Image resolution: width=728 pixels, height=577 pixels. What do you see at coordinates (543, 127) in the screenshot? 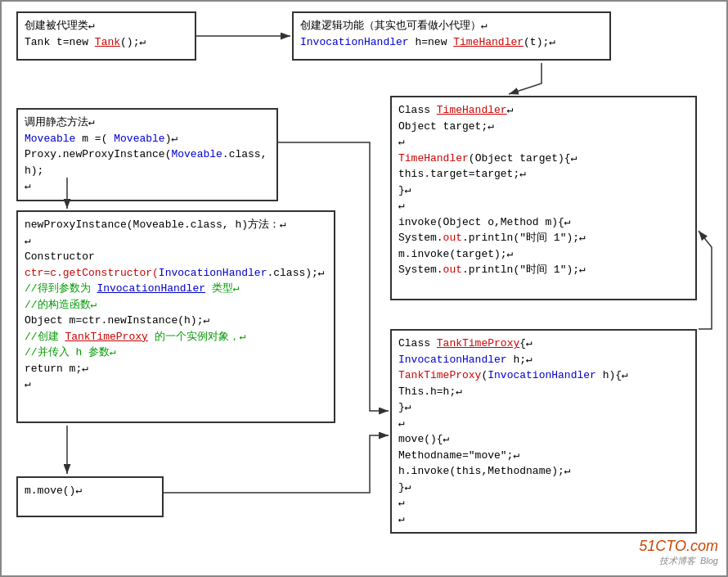
I see `box6-line1: Object target;↵` at bounding box center [543, 127].